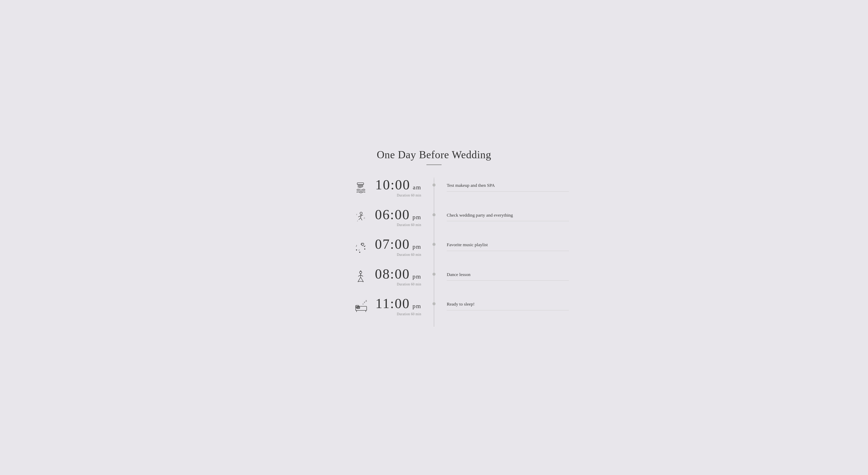  I want to click on timeline-item-5: z z z 11:00 pm Duration 60 min Ready to …, so click(434, 306).